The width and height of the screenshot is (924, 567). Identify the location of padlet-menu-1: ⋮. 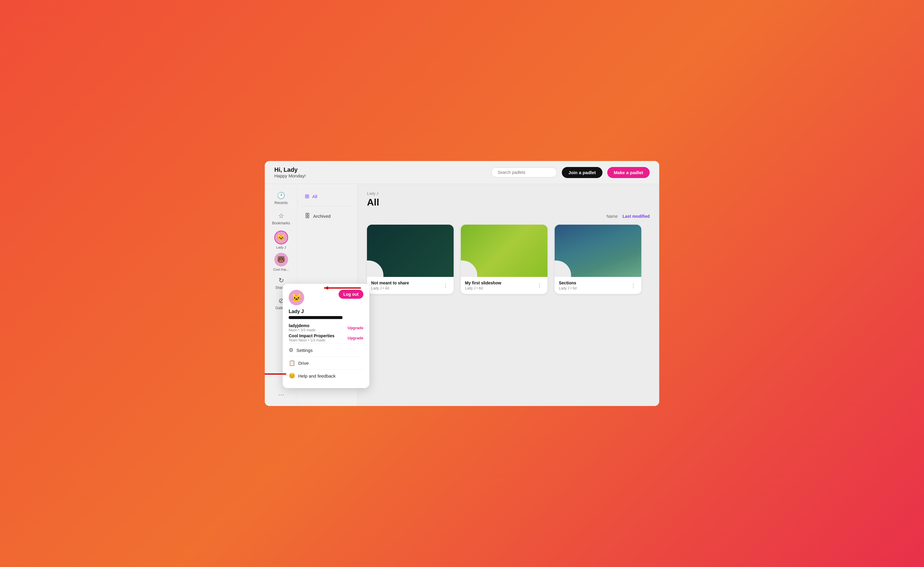
(446, 286).